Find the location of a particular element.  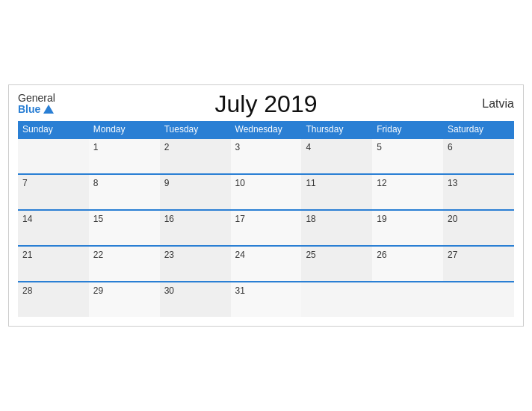

calendar-header: General Blue July 2019 Latvia is located at coordinates (266, 105).